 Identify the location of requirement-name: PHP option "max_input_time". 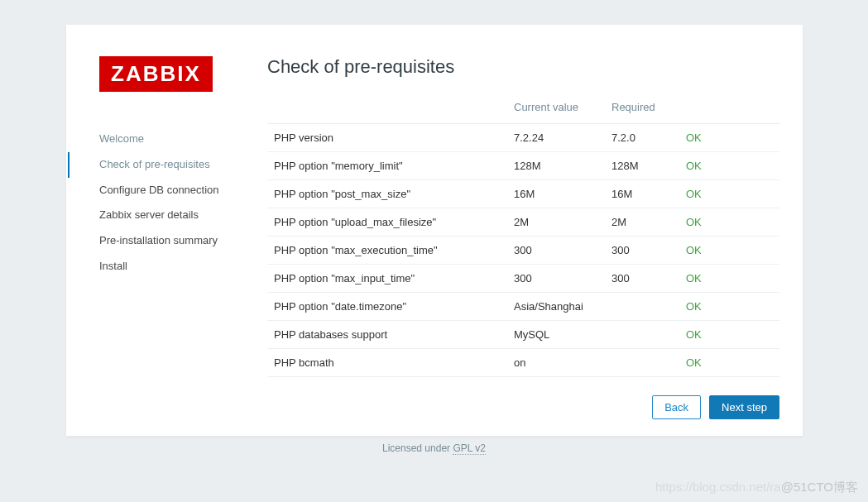
(387, 279).